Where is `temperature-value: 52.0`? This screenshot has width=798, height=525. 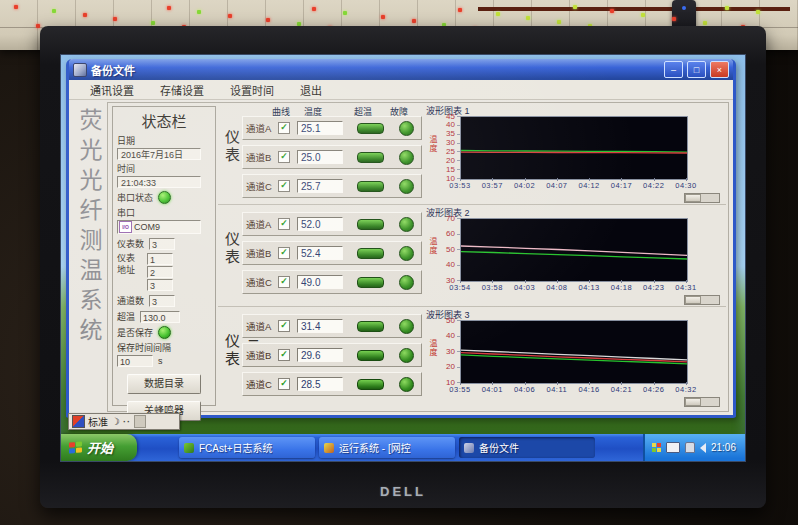 temperature-value: 52.0 is located at coordinates (320, 224).